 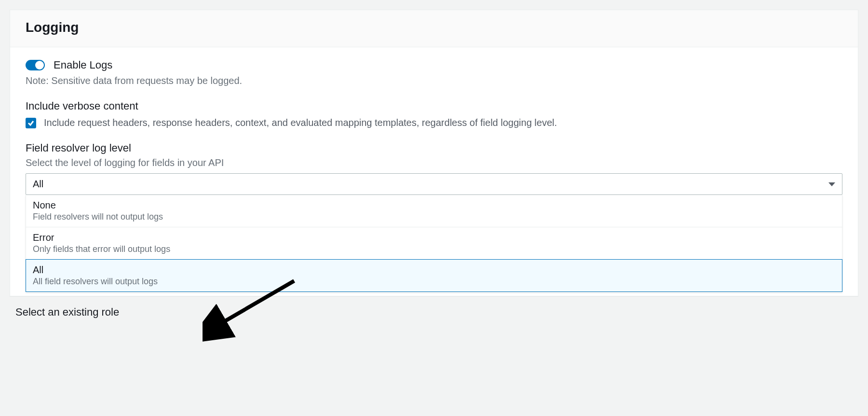 What do you see at coordinates (434, 270) in the screenshot?
I see `option-title: All` at bounding box center [434, 270].